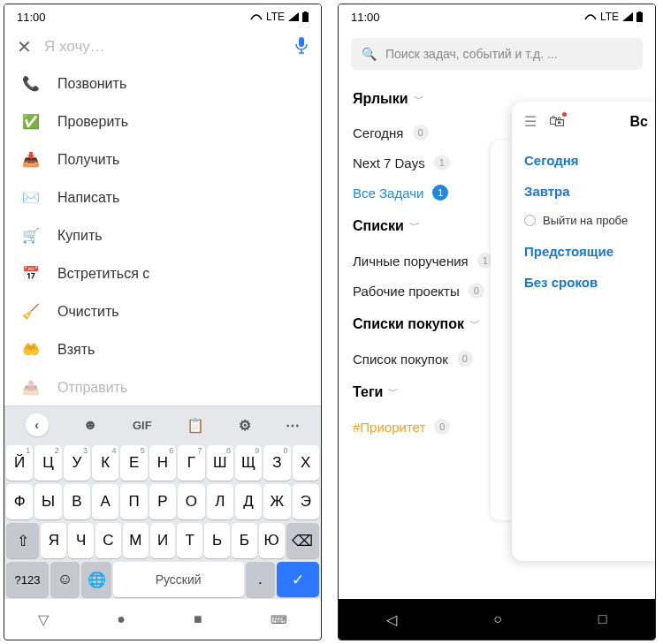 The image size is (663, 644). What do you see at coordinates (19, 502) in the screenshot?
I see `key: Ф` at bounding box center [19, 502].